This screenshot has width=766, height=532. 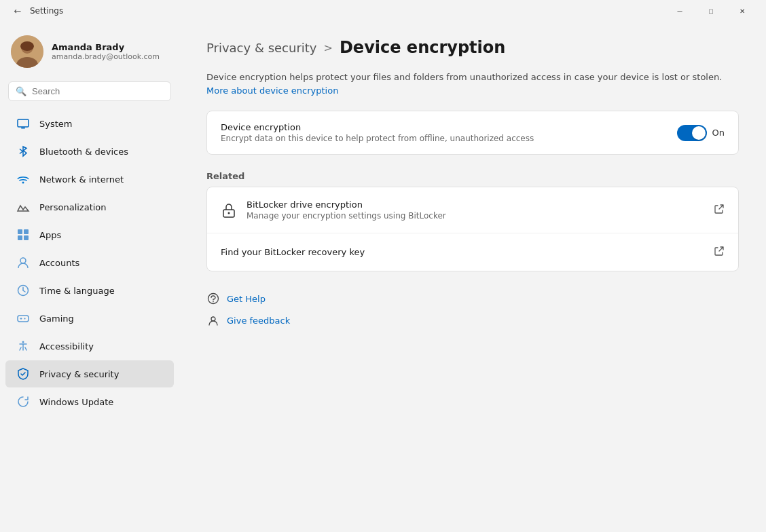 I want to click on device-encryption-row: Device encryption Encrypt data on this d…, so click(x=473, y=133).